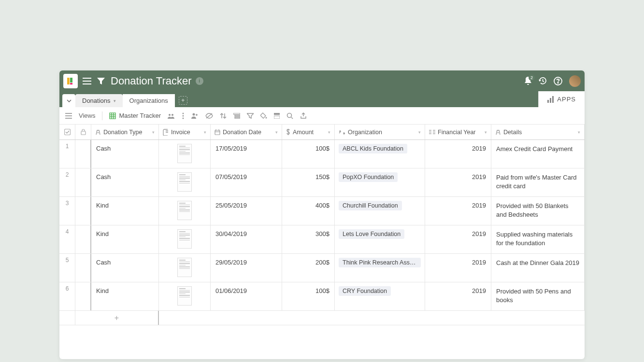 The width and height of the screenshot is (644, 362). Describe the element at coordinates (308, 268) in the screenshot. I see `cell-amount: 200$` at that location.